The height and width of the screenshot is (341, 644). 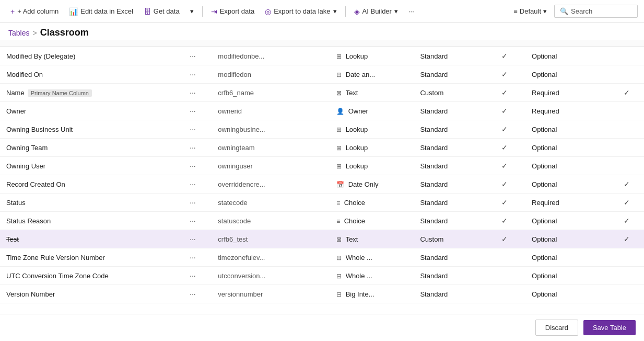 What do you see at coordinates (516, 12) in the screenshot?
I see `default-icon: ≡` at bounding box center [516, 12].